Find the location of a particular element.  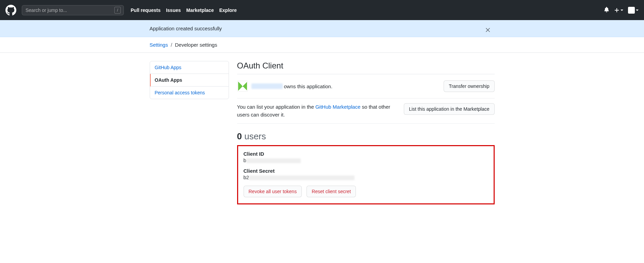

flash-banner: Application created successfully is located at coordinates (322, 29).